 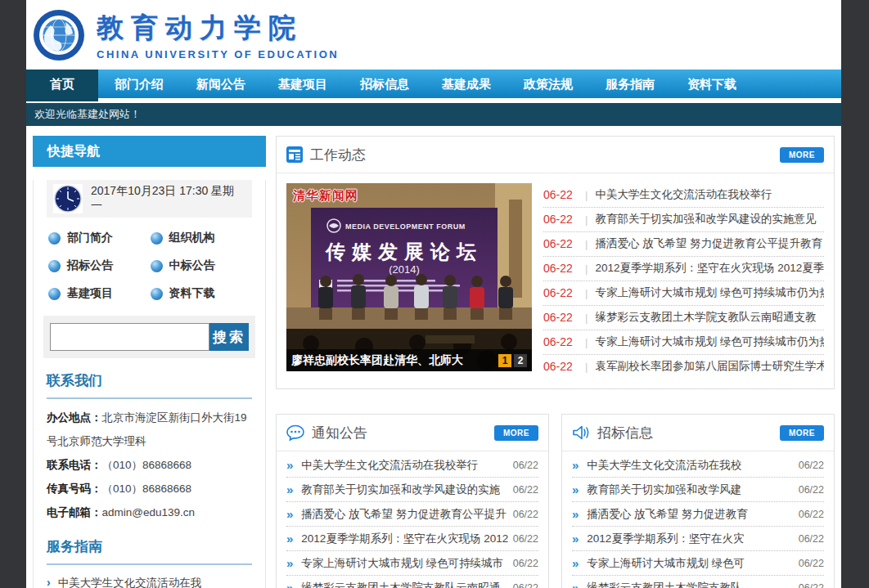 I want to click on news-list-item: 06-22|缘梦彩云支教团土木学院支教队云南昭通支教, so click(x=684, y=318).